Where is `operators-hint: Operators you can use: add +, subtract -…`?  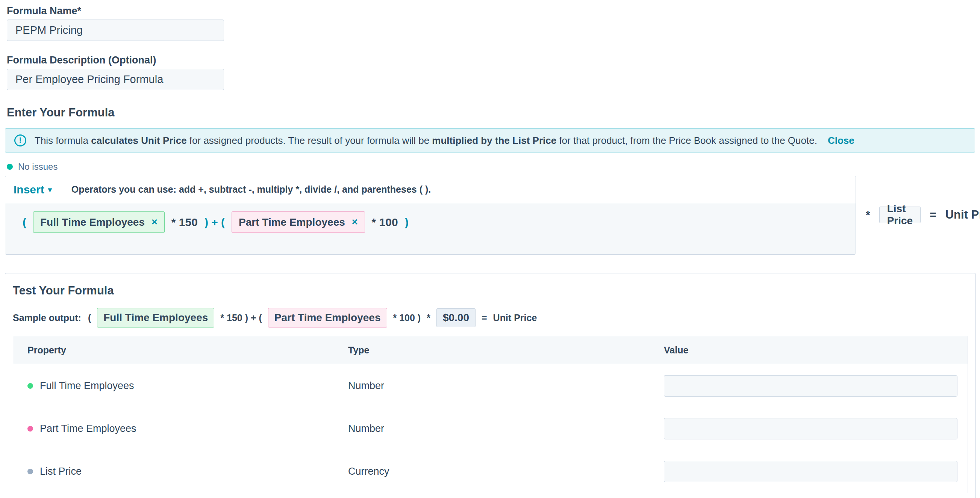 operators-hint: Operators you can use: add +, subtract -… is located at coordinates (251, 189).